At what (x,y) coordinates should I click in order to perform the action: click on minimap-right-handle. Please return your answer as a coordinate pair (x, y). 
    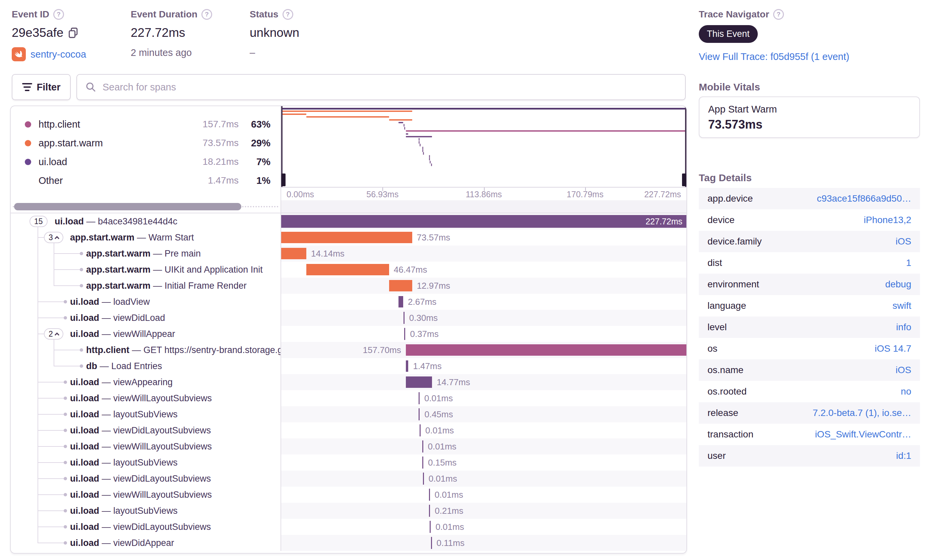
    Looking at the image, I should click on (684, 180).